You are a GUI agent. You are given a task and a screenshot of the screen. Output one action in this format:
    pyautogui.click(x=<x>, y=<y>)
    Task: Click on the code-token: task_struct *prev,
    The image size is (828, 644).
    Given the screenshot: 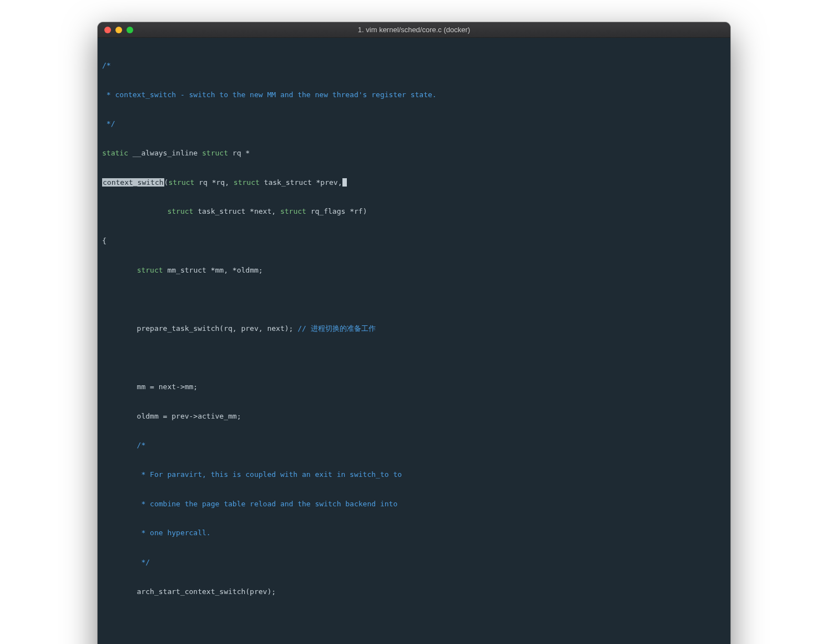 What is the action you would take?
    pyautogui.click(x=301, y=182)
    